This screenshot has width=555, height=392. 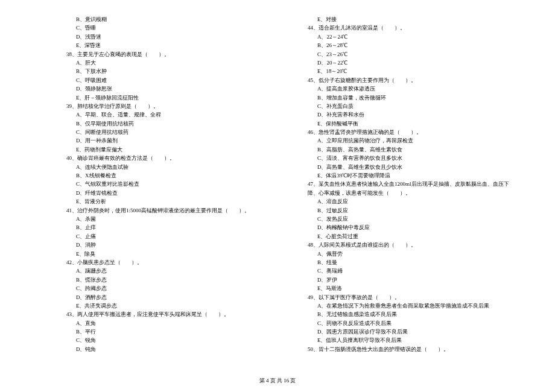 I want to click on option: E、18～20℃, so click(x=410, y=71).